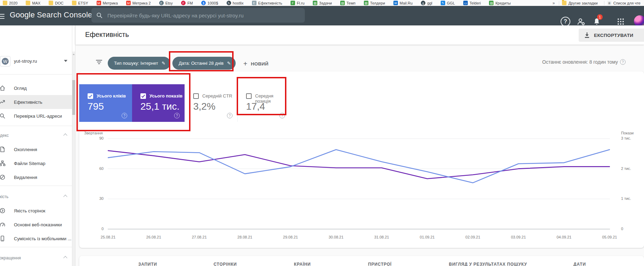 This screenshot has height=266, width=644. I want to click on content-topbar: Ефективність ЕКСПОРТУВАТИ, so click(360, 35).